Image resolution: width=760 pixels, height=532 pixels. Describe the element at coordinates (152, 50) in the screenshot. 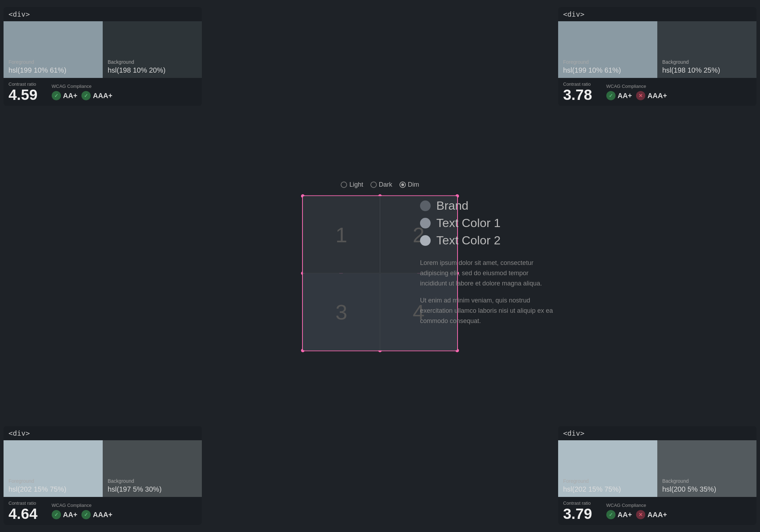

I see `panel-tl-bg-swatch: Background hsl(198 10% 20%)` at that location.